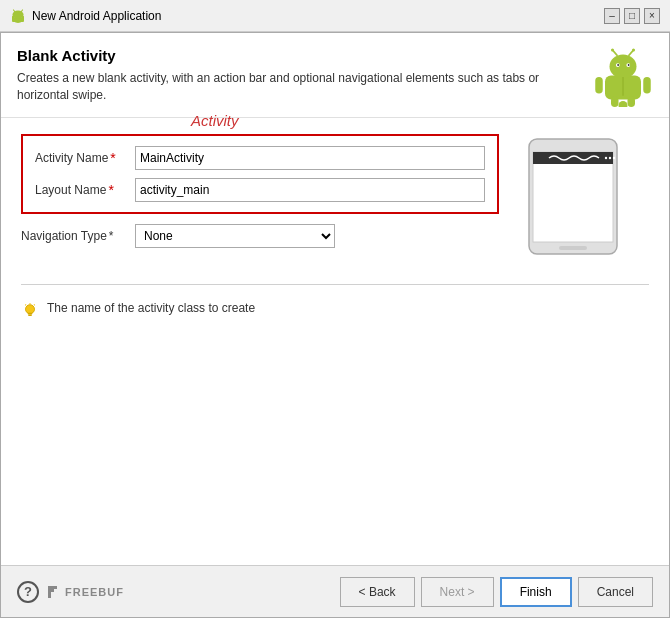 This screenshot has width=670, height=618. I want to click on next-button: Next >, so click(458, 592).